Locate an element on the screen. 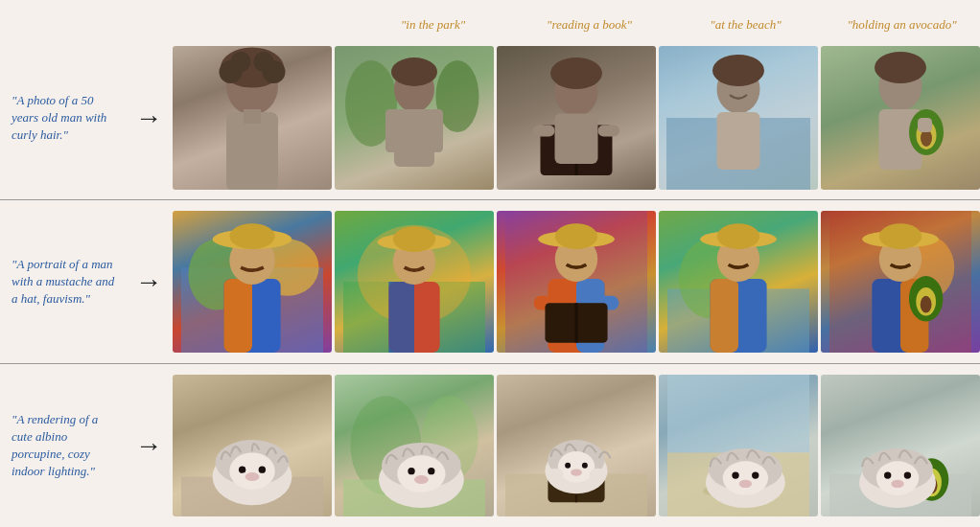 Image resolution: width=980 pixels, height=527 pixels. image-row3-col3 is located at coordinates (738, 446).